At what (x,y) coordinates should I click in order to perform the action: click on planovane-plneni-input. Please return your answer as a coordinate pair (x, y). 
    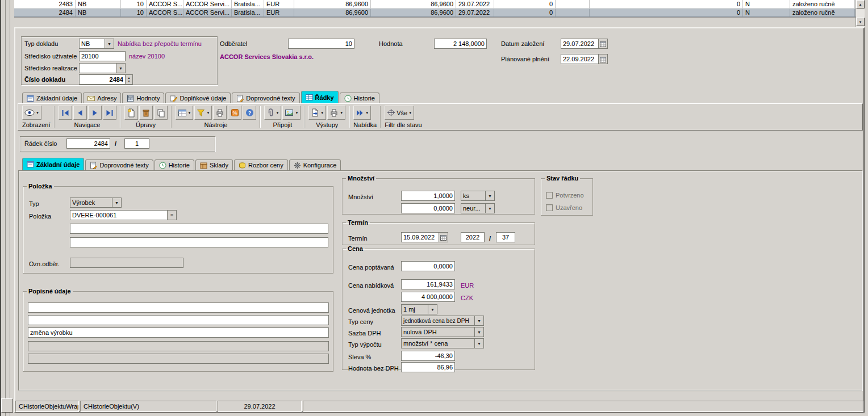
    Looking at the image, I should click on (579, 59).